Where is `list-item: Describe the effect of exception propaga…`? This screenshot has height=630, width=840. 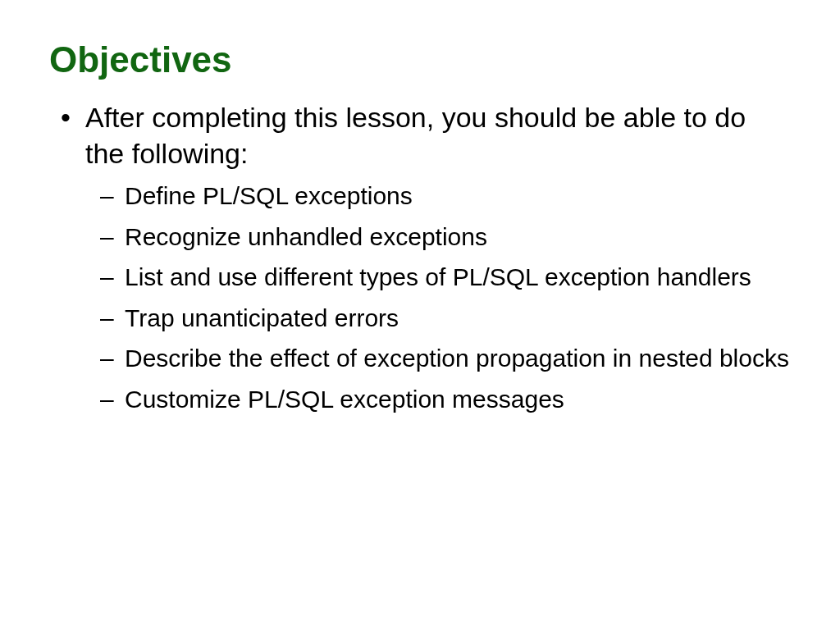 list-item: Describe the effect of exception propaga… is located at coordinates (458, 358).